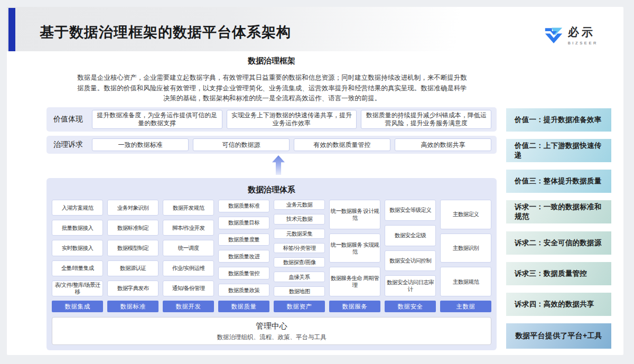  I want to click on system-column: 数据质量标准数据质量目标数据质量度量数据质量改进数据质量管控数据质量政策, so click(244, 248).